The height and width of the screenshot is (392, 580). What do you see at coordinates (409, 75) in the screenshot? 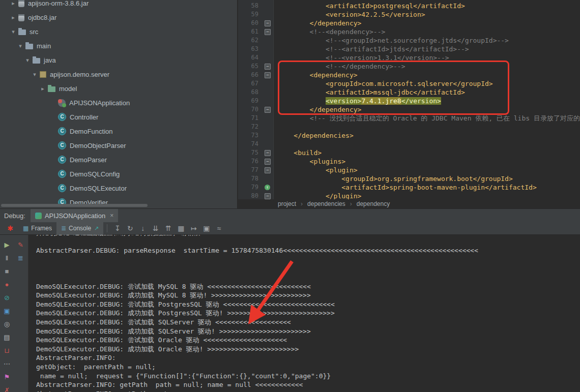
I see `code-line: 66 <dependency>` at bounding box center [409, 75].